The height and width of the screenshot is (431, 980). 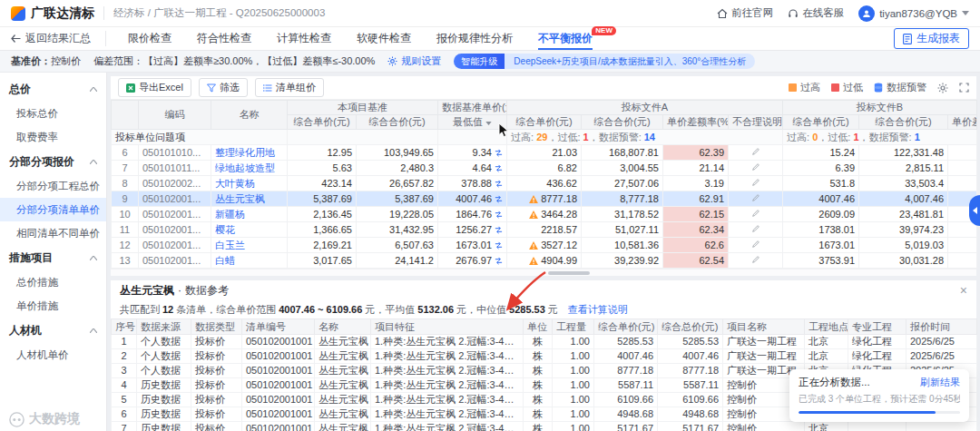 What do you see at coordinates (964, 87) in the screenshot?
I see `fullscreen-button` at bounding box center [964, 87].